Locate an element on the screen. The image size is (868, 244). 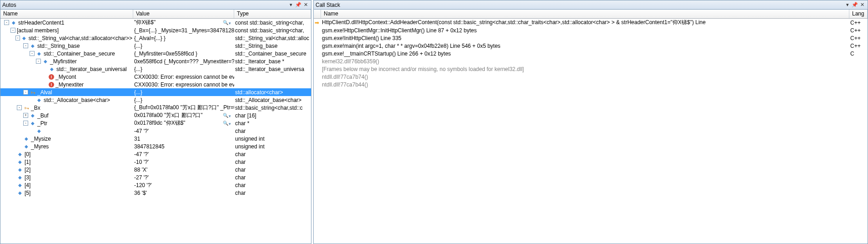
cell-value: 0xe558f6cd {_Mycont=??? _Mynextiter=?? is located at coordinates (184, 61).